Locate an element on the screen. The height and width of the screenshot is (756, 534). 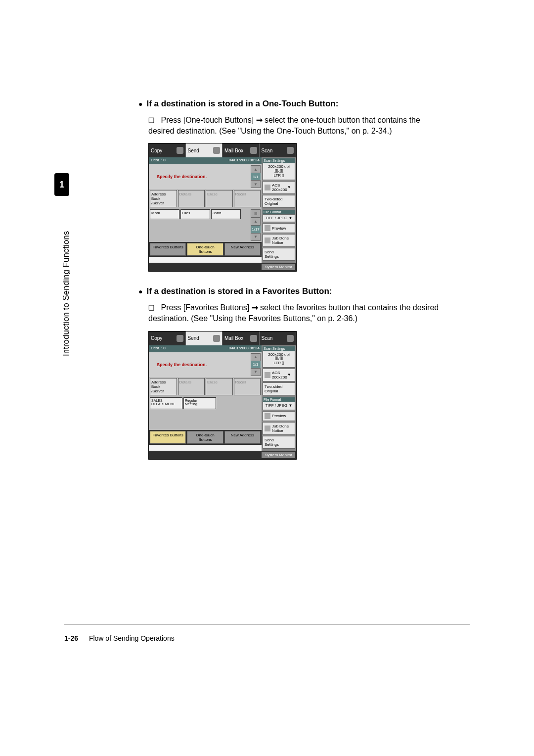
footer-title: Flow of Sending Operations is located at coordinates (132, 638).